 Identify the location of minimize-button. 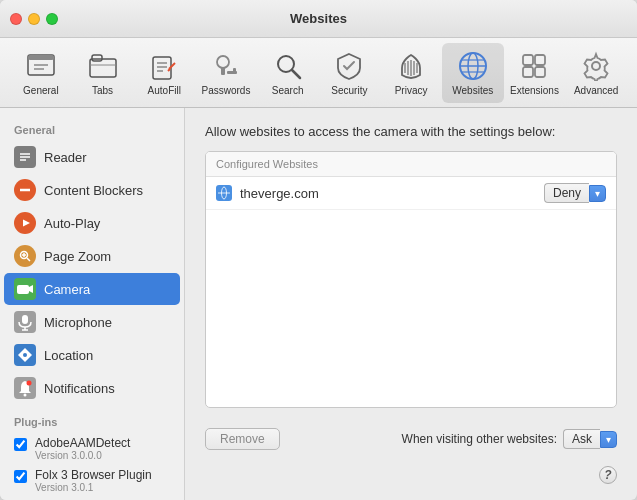
(34, 19).